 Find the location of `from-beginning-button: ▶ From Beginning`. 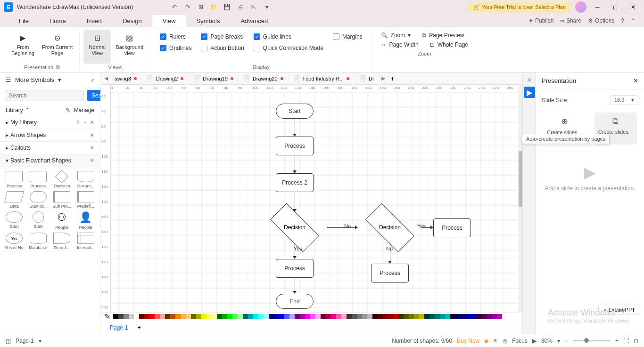

from-beginning-button: ▶ From Beginning is located at coordinates (23, 47).